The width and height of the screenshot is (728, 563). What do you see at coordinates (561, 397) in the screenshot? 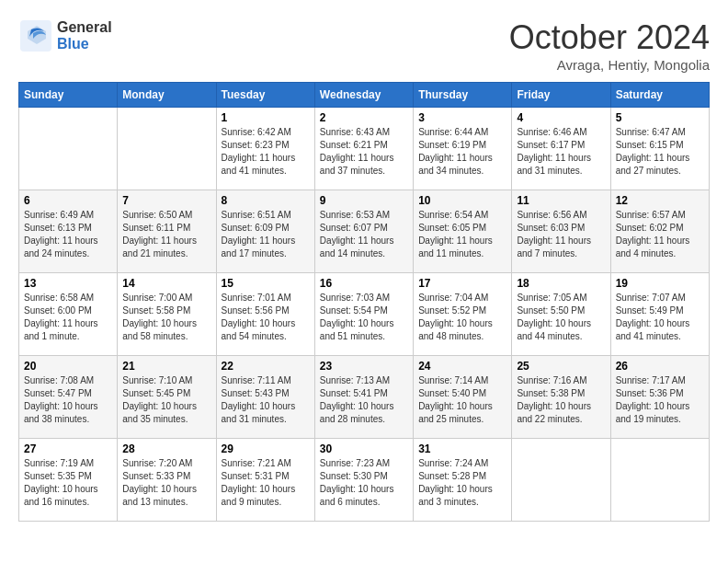
I see `calendar-cell: 25Sunrise: 7:16 AM Sunset: 5:38 PM Dayli…` at bounding box center [561, 397].